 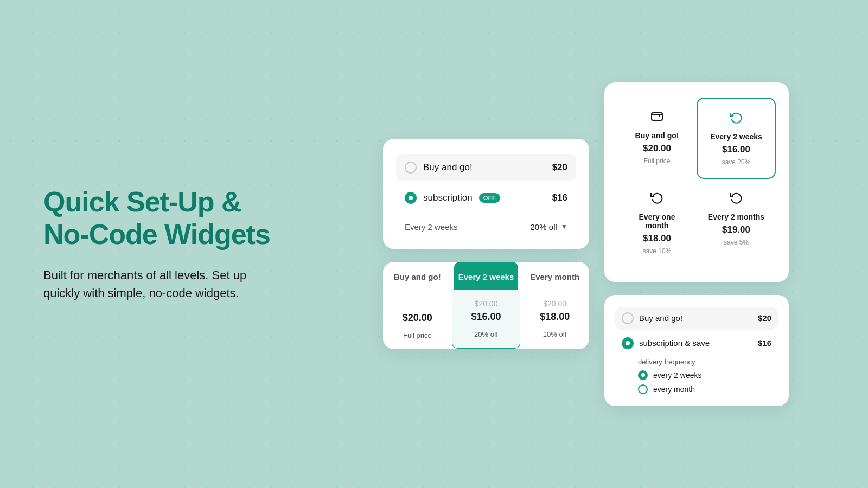 I want to click on left-section: Quick Set-Up & No-Code Widgets Built for…, so click(x=179, y=244).